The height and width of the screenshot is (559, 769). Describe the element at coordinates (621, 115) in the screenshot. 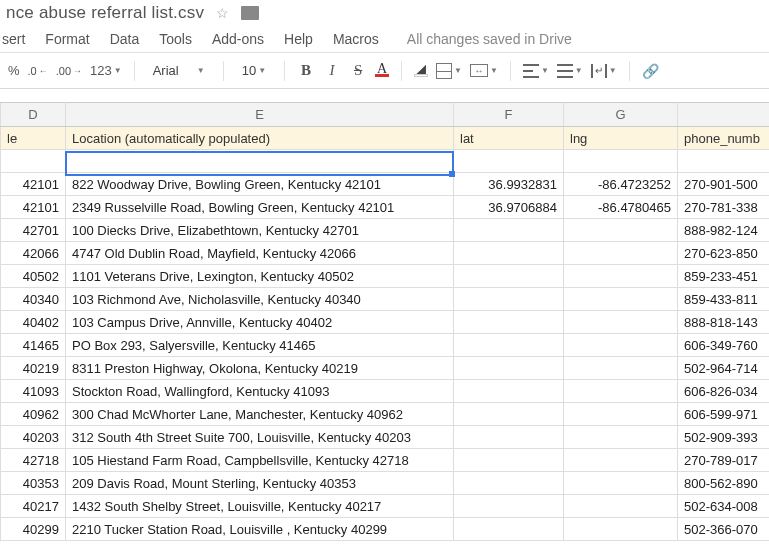

I see `column-header-G: G` at that location.